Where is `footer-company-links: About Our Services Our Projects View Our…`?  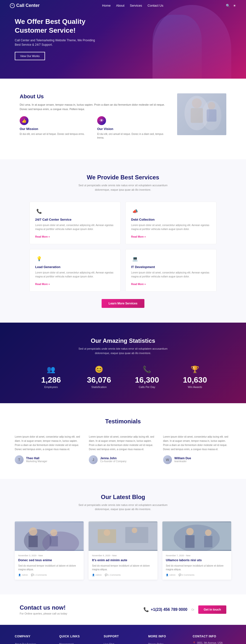
footer-company-links: About Our Services Our Projects View Our… is located at coordinates (34, 643).